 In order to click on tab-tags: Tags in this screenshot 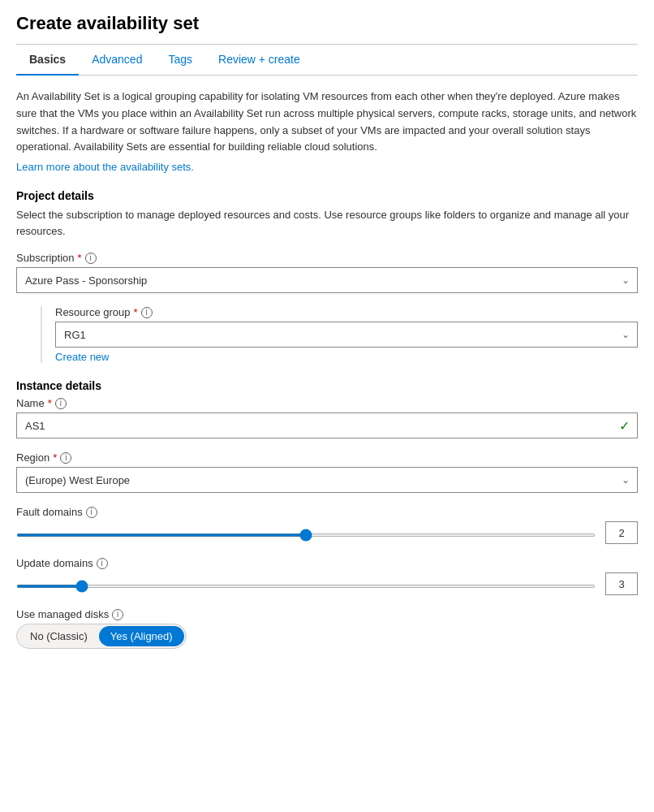, I will do `click(180, 60)`.